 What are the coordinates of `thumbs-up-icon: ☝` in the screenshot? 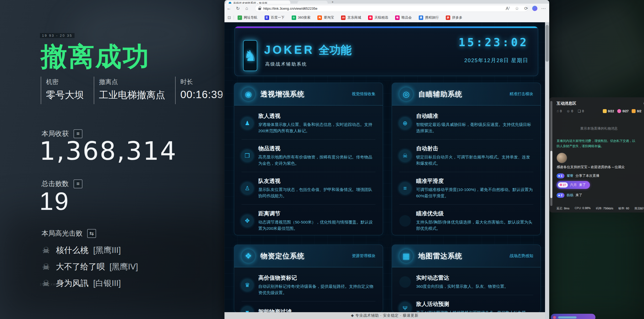 It's located at (558, 111).